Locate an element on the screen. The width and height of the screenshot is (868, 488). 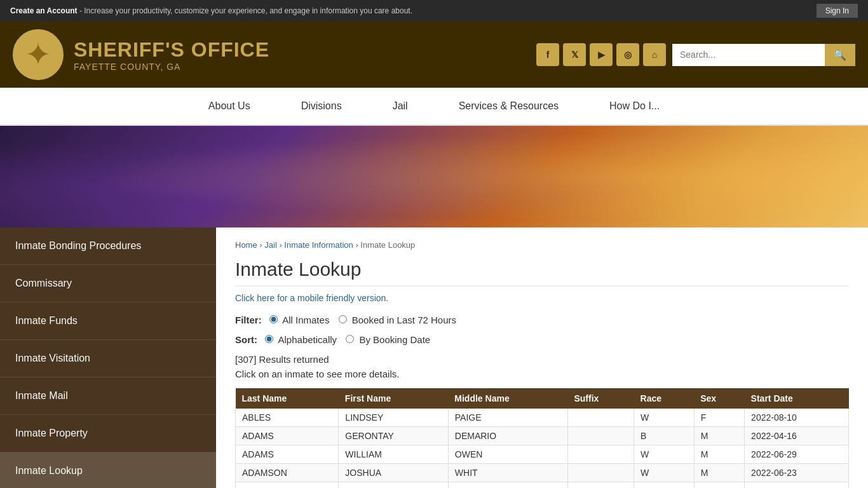
sidebar-item-funds: Inmate Funds is located at coordinates (108, 322).